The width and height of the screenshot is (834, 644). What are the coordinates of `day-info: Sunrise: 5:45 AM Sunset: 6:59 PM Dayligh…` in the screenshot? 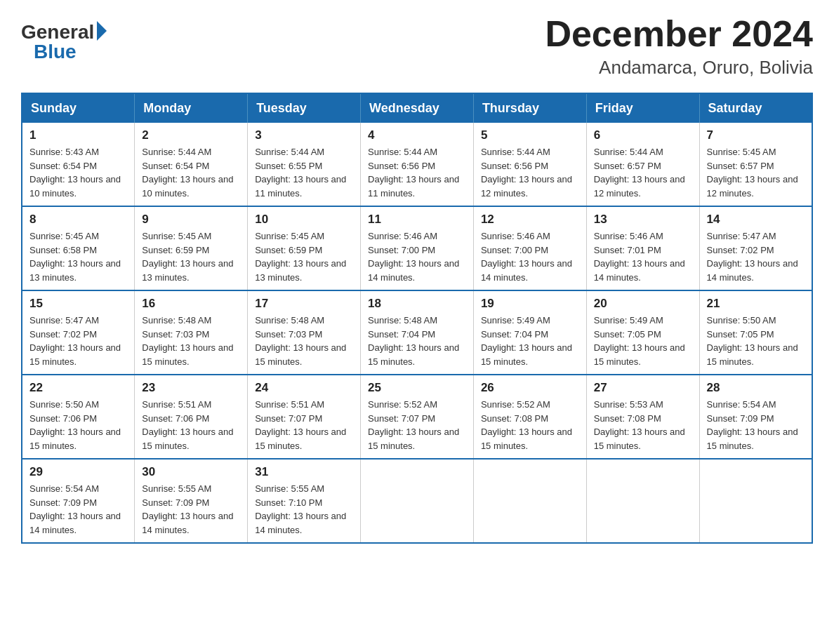 It's located at (191, 257).